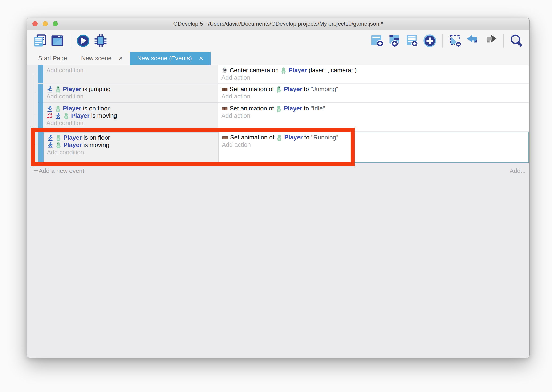 The width and height of the screenshot is (552, 392). Describe the element at coordinates (375, 89) in the screenshot. I see `action-line: Set animation of Player to "Jumping"` at that location.